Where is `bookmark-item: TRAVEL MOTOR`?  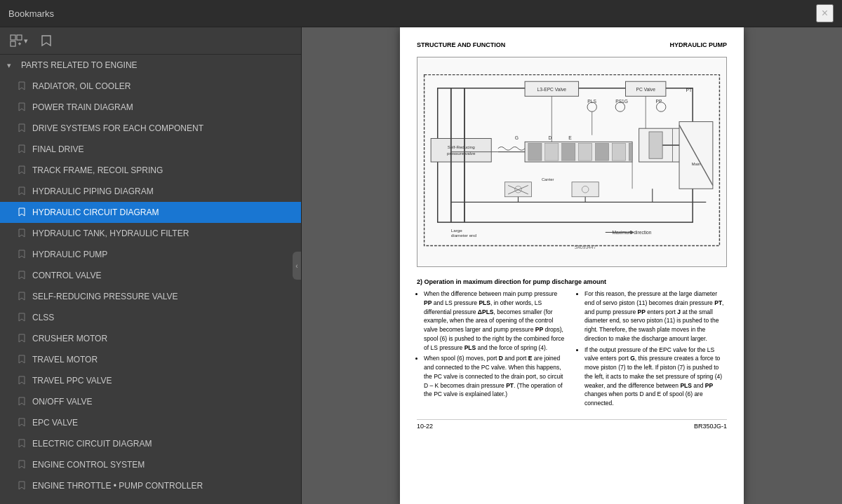
bookmark-item: TRAVEL MOTOR is located at coordinates (150, 360).